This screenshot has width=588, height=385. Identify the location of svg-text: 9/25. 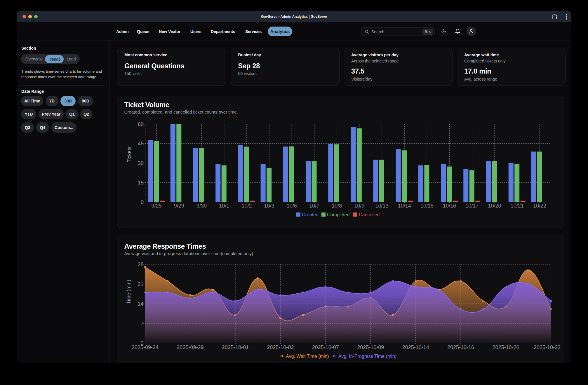
(156, 206).